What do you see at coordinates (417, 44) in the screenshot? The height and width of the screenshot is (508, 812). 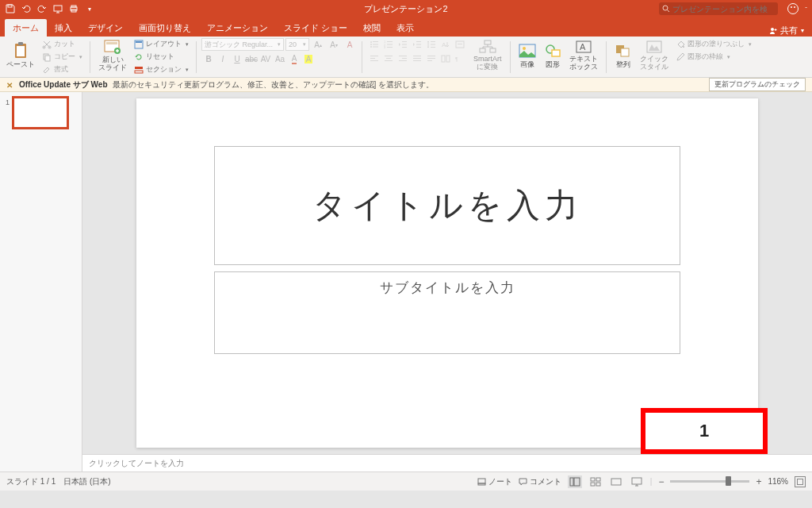 I see `increase-indent-icon` at bounding box center [417, 44].